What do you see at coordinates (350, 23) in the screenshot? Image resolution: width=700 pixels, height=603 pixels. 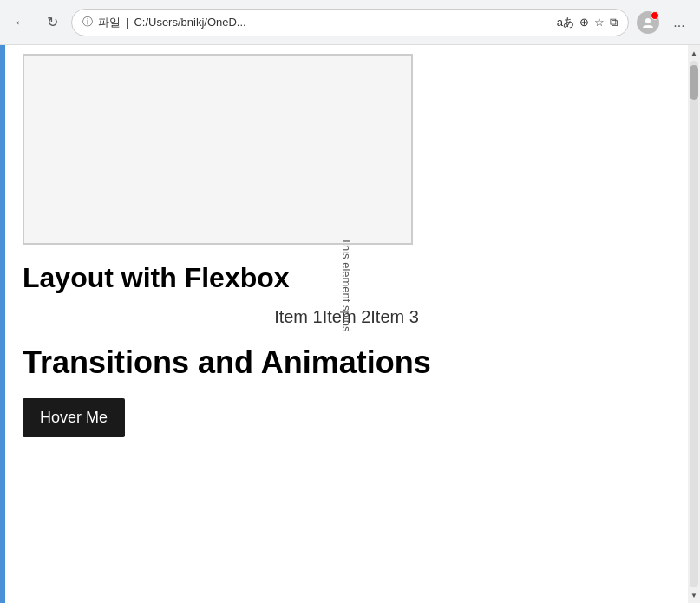 I see `browser-chrome: ← ↻ ⓘ 파일 | C:/Users/bnikj/OneD... aあ ⊕ ☆…` at bounding box center [350, 23].